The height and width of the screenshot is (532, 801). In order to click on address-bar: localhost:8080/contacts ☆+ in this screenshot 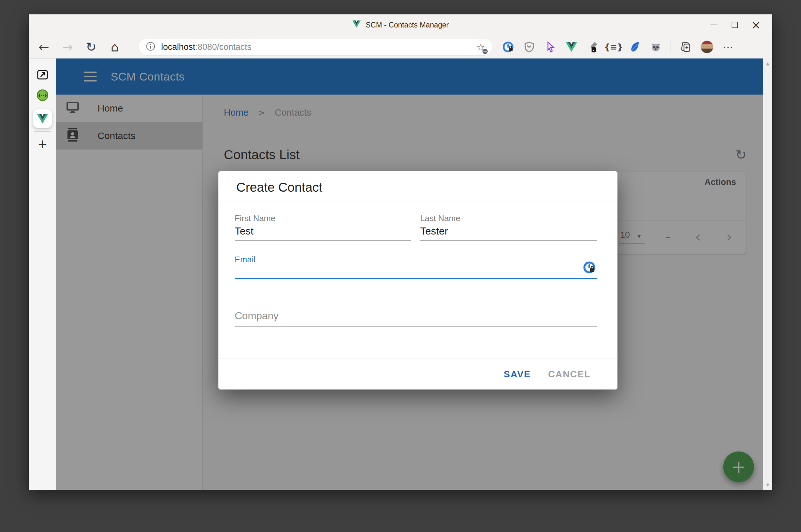, I will do `click(315, 47)`.